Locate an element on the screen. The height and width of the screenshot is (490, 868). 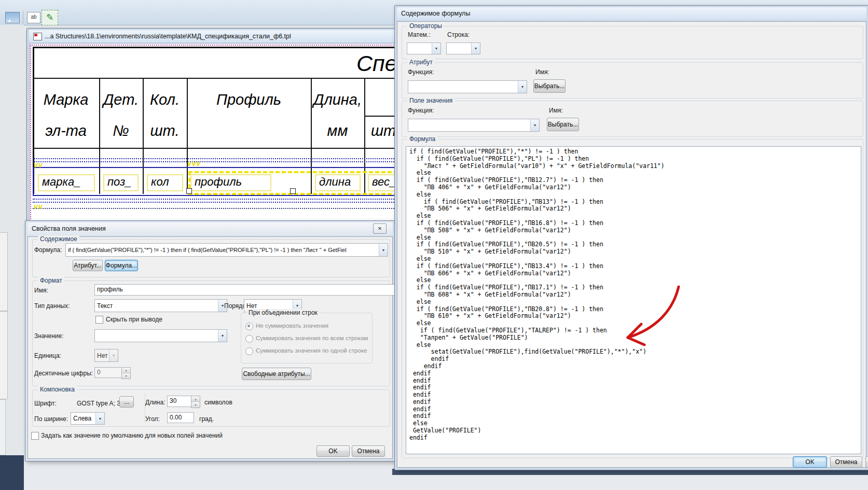
radio-no-sum is located at coordinates (249, 327).